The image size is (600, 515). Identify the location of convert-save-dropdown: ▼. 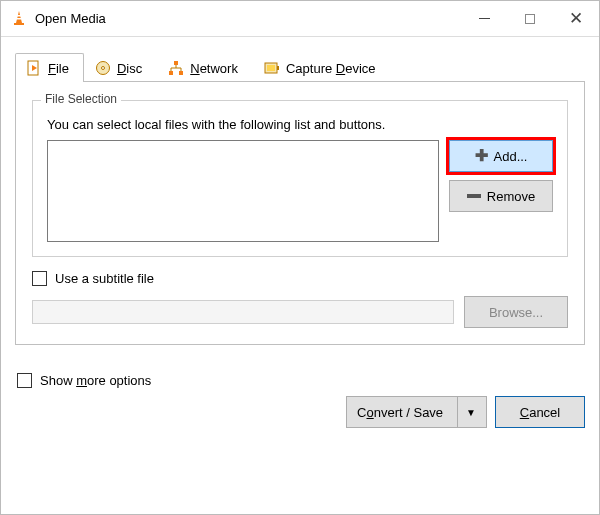
(470, 412).